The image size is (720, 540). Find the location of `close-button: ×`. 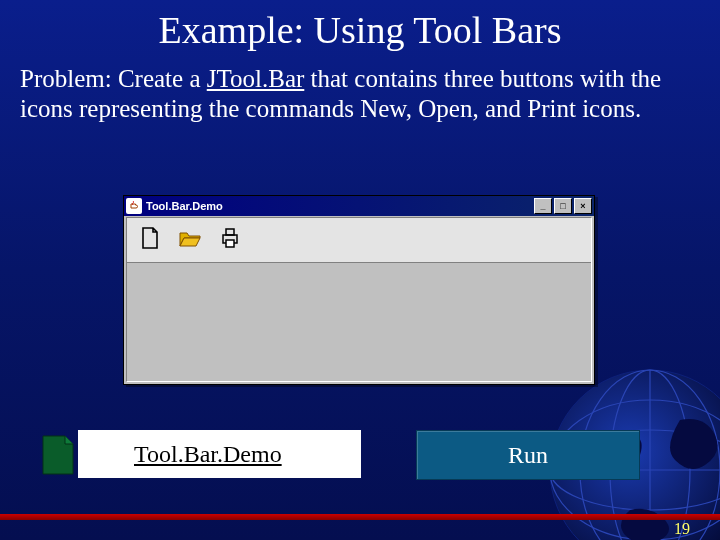

close-button: × is located at coordinates (583, 206).